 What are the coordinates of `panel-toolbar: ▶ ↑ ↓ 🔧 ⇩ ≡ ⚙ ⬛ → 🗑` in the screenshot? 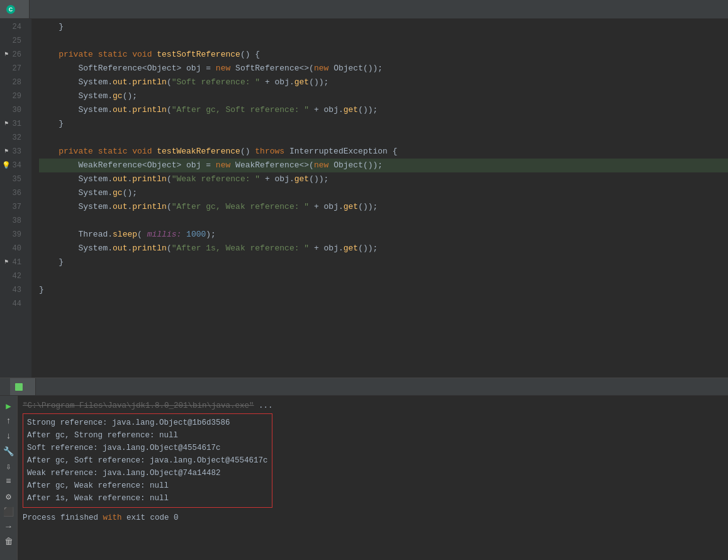 It's located at (9, 478).